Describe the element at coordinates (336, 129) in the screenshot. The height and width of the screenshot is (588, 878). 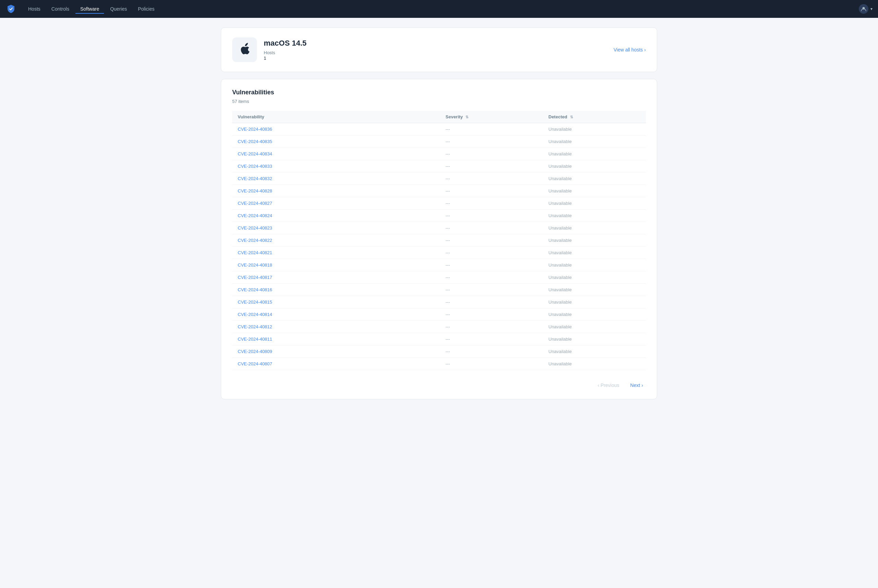
I see `cve-cell: CVE-2024-40836` at that location.